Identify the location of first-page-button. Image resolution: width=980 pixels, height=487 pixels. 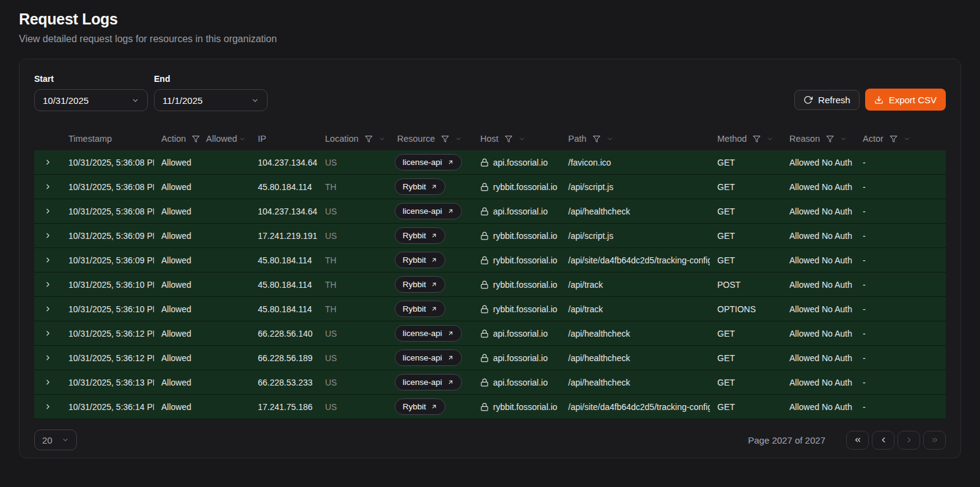
(858, 440).